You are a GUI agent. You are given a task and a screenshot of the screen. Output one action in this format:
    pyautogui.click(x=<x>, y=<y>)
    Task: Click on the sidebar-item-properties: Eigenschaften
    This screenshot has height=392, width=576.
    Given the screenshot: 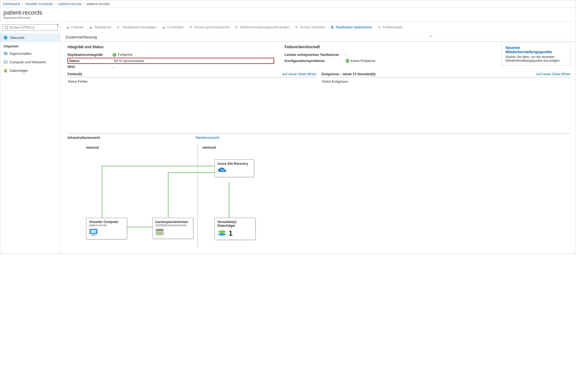 What is the action you would take?
    pyautogui.click(x=30, y=54)
    